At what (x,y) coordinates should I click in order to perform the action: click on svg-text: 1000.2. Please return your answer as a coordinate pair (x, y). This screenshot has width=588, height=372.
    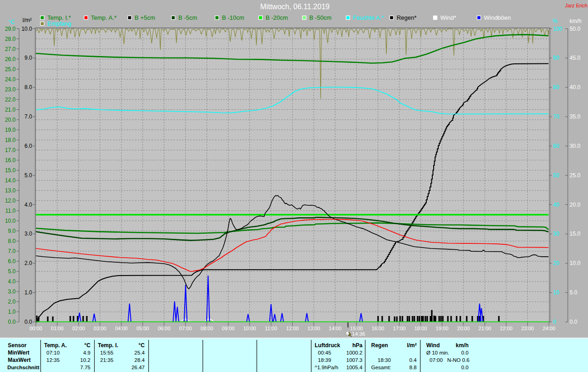
    Looking at the image, I should click on (355, 353).